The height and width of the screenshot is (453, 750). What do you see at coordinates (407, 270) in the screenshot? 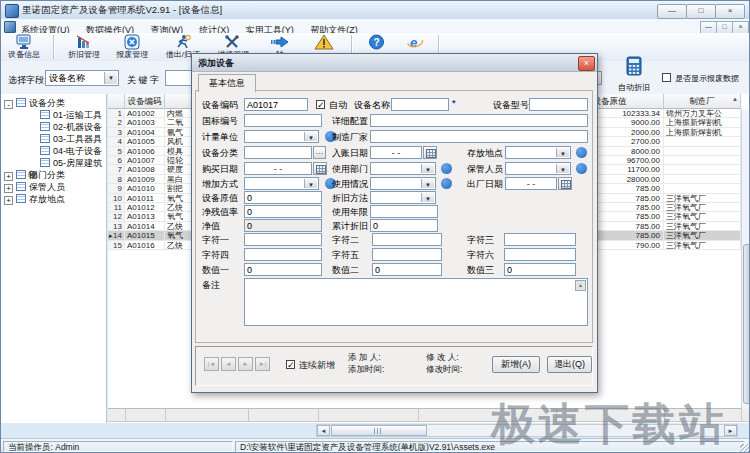
I see `n2-field: 0` at bounding box center [407, 270].